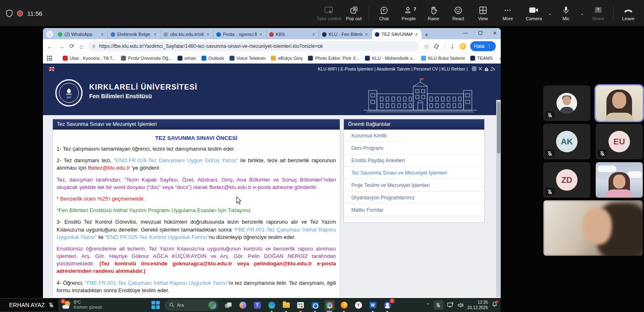 Image resolution: width=644 pixels, height=312 pixels. Describe the element at coordinates (286, 305) in the screenshot. I see `file-explorer-icon` at that location.